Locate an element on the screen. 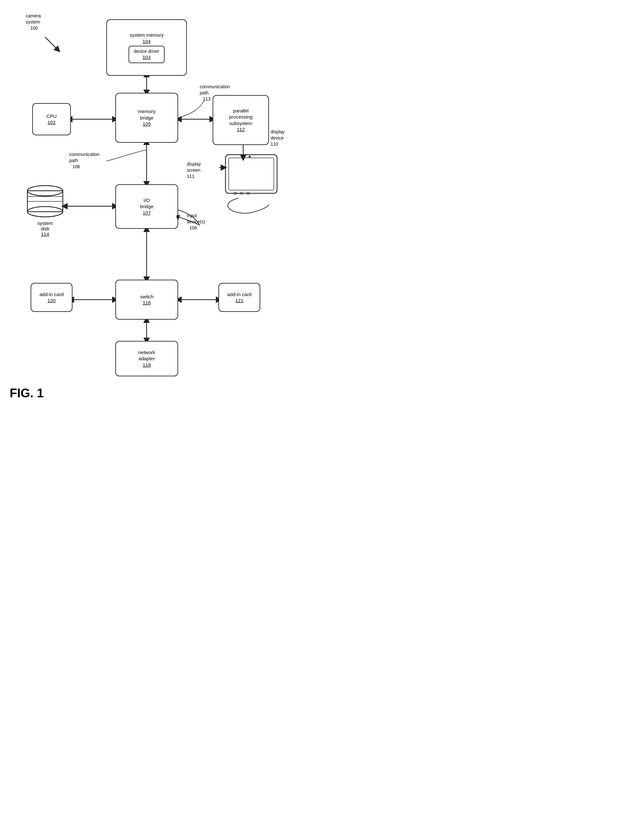  display-device-label: displaydevice 110 is located at coordinates (278, 138).